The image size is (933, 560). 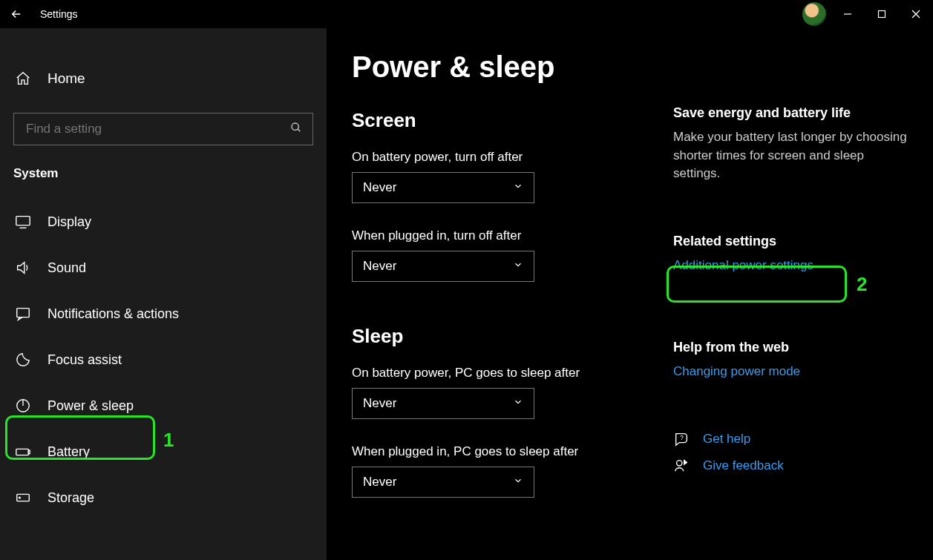 What do you see at coordinates (163, 222) in the screenshot?
I see `sidebar-item-display: Display` at bounding box center [163, 222].